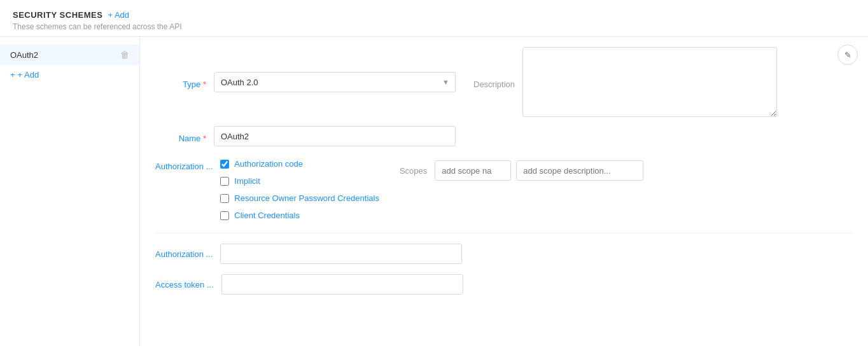 The image size is (868, 355). I want to click on access-token-label: Access token ..., so click(185, 285).